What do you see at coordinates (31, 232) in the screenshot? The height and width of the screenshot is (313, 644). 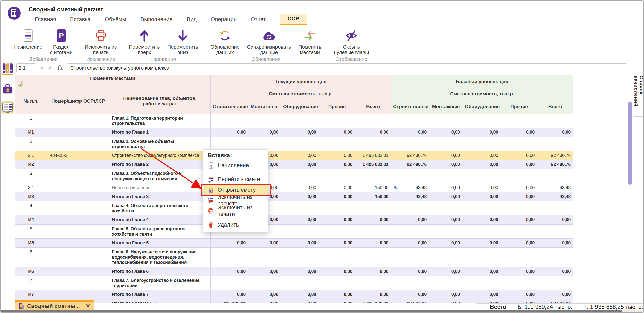 I see `cell-number: 5` at bounding box center [31, 232].